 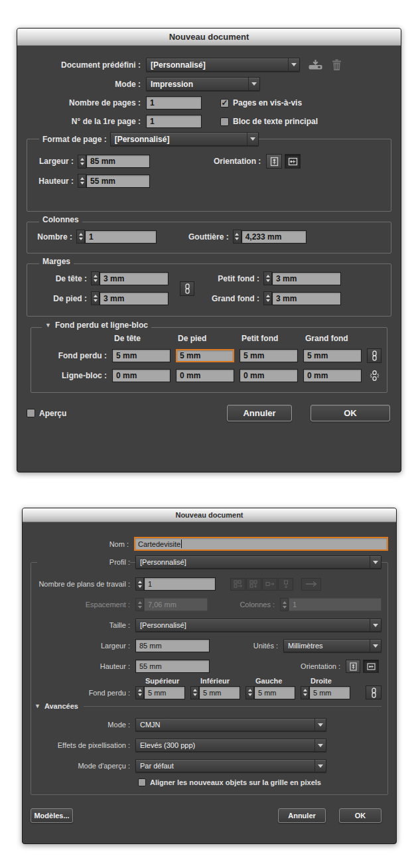 What do you see at coordinates (326, 646) in the screenshot?
I see `units-value: Millimètres` at bounding box center [326, 646].